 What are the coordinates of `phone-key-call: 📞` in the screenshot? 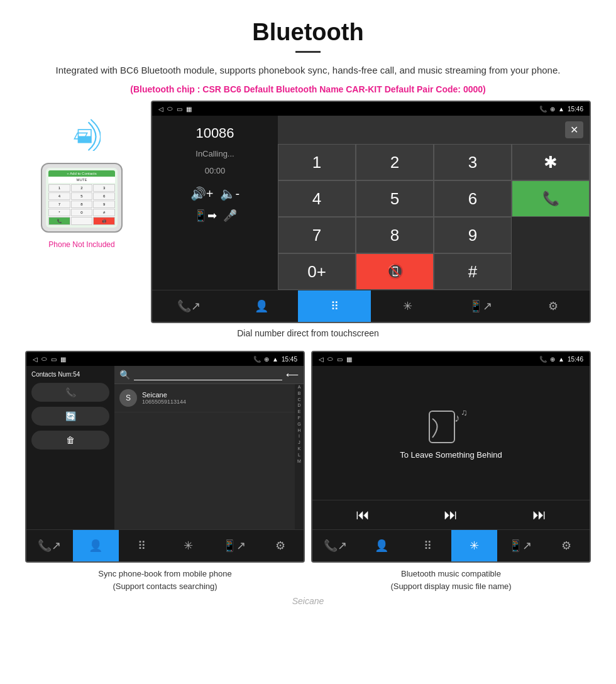 It's located at (59, 221).